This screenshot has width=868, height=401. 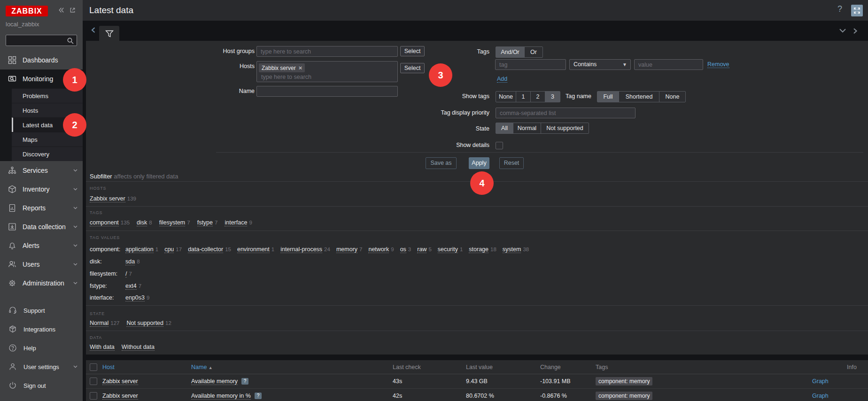 I want to click on sidebar-item-dashboards: Dashboards, so click(x=41, y=60).